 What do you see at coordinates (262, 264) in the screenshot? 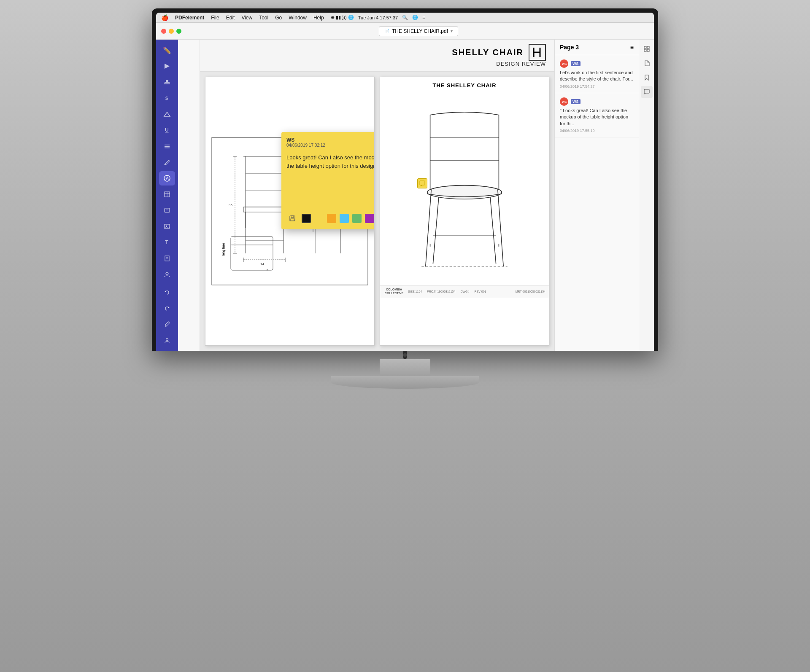
I see `svg-text: 14` at bounding box center [262, 264].